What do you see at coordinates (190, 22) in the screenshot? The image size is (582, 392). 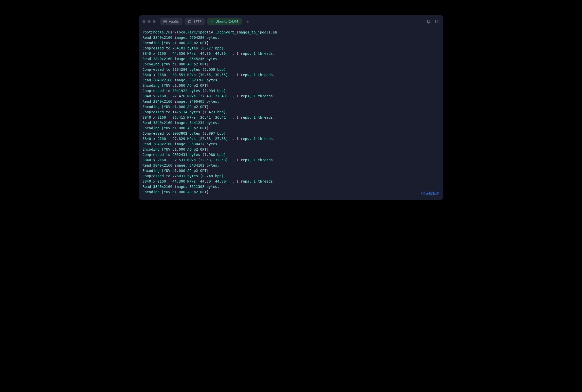 I see `folder-icon` at bounding box center [190, 22].